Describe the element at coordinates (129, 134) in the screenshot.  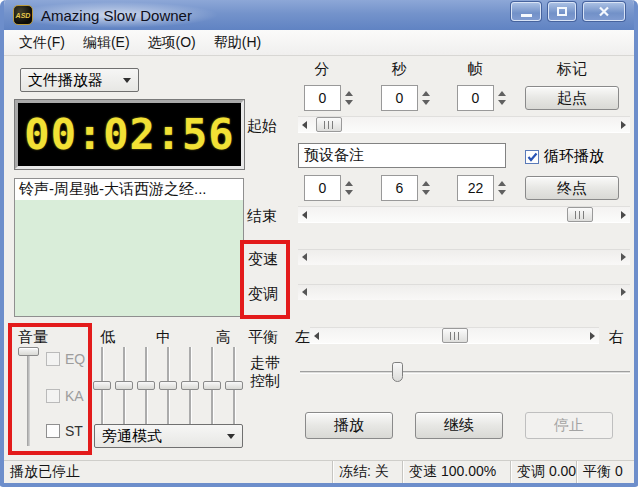
I see `time-display-value: 00:02:56` at that location.